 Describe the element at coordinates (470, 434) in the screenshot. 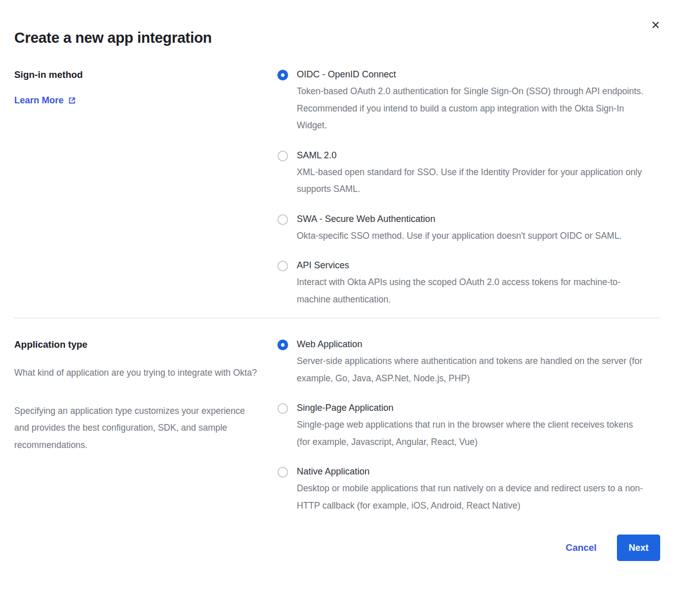

I see `radio-option-description: Single-page web applications that run in…` at that location.